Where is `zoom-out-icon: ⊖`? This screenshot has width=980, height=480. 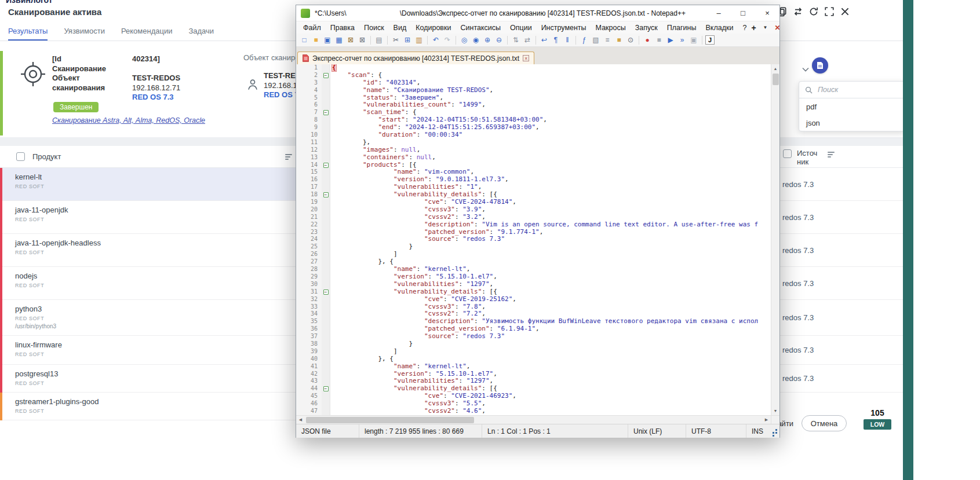 zoom-out-icon: ⊖ is located at coordinates (499, 40).